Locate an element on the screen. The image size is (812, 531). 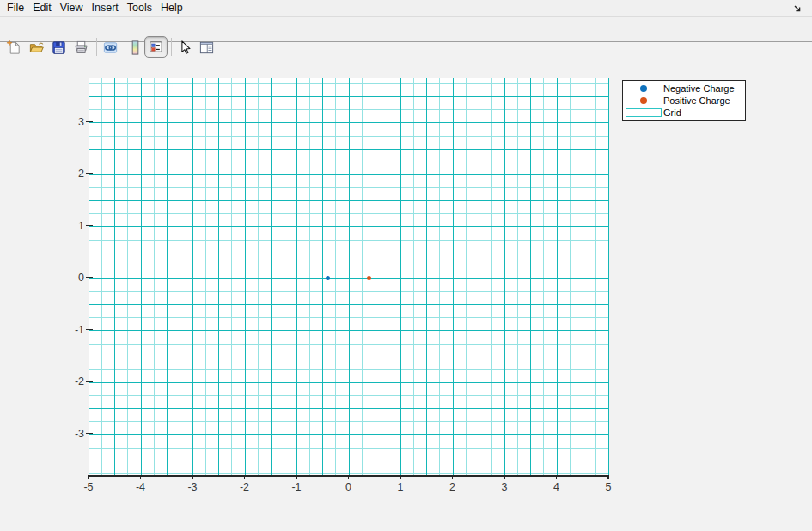
menu-item-help: Help is located at coordinates (172, 9).